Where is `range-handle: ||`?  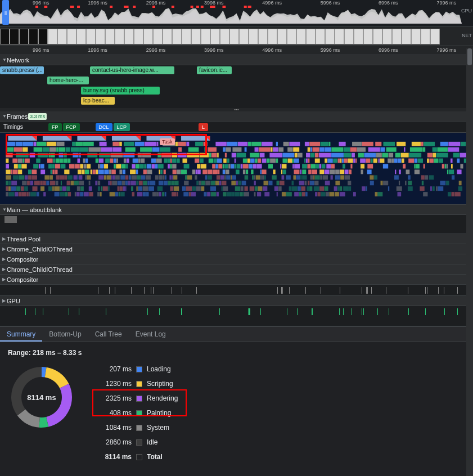
range-handle: || is located at coordinates (6, 12).